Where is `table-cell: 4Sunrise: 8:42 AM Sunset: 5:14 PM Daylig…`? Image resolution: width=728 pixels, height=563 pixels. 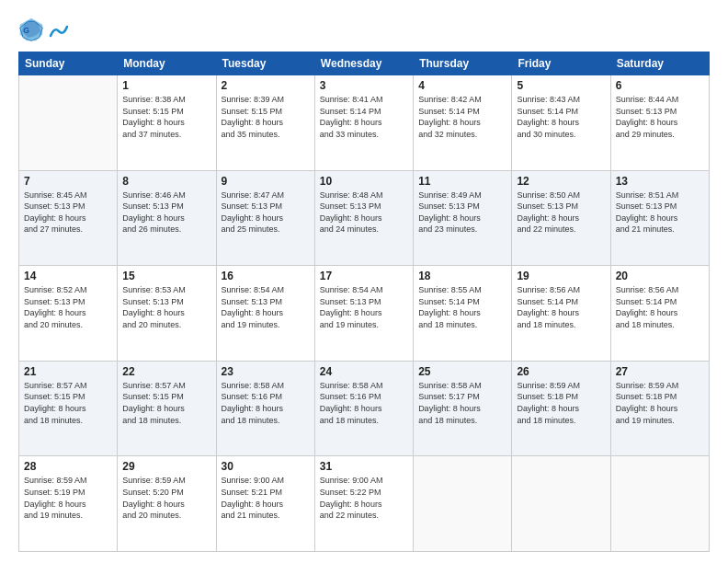 table-cell: 4Sunrise: 8:42 AM Sunset: 5:14 PM Daylig… is located at coordinates (463, 123).